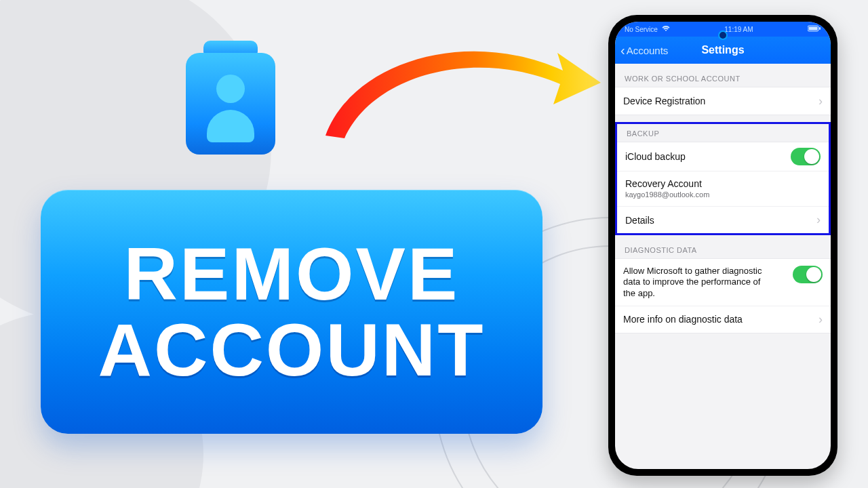  I want to click on back-label: Accounts, so click(648, 50).